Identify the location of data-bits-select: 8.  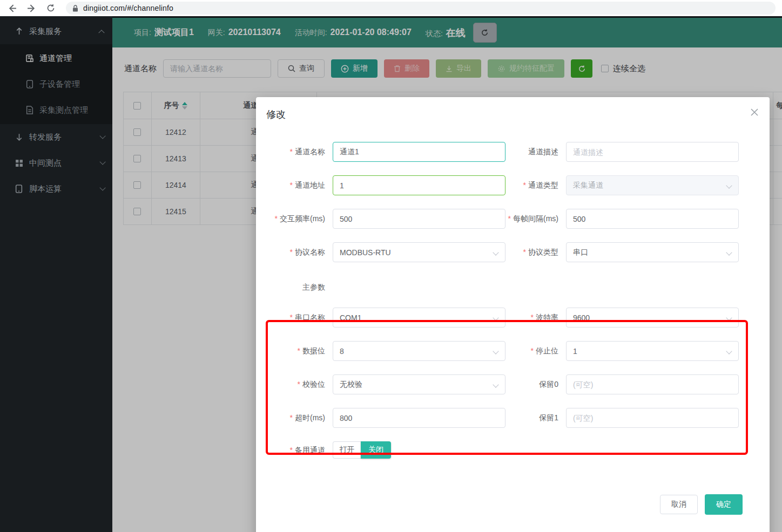
(419, 351).